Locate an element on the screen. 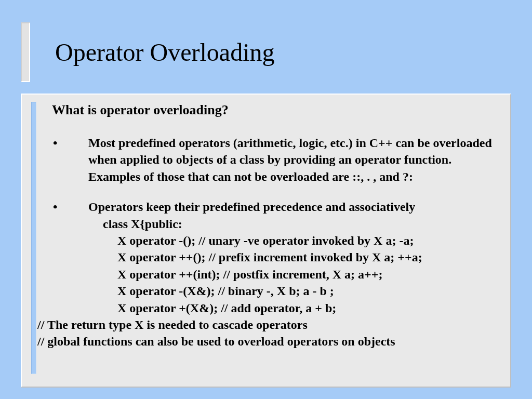 The width and height of the screenshot is (532, 399). subheading: What is operator overloading? is located at coordinates (278, 110).